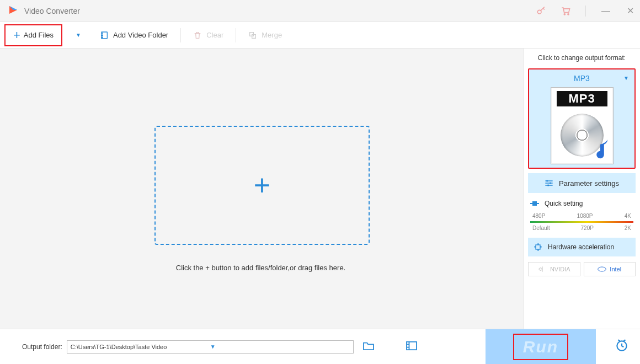 This screenshot has height=364, width=640. Describe the element at coordinates (140, 347) in the screenshot. I see `output-folder-path: C:\Users\TG-1\Desktop\Taste Video` at that location.